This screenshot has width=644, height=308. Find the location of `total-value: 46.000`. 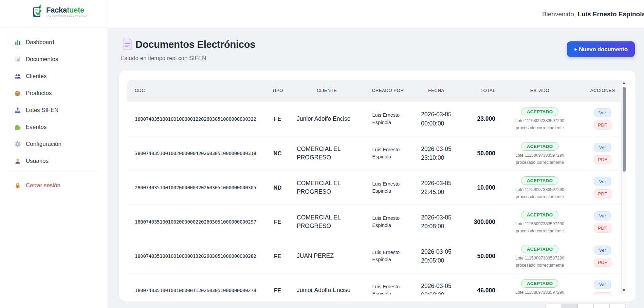

total-value: 46.000 is located at coordinates (486, 290).